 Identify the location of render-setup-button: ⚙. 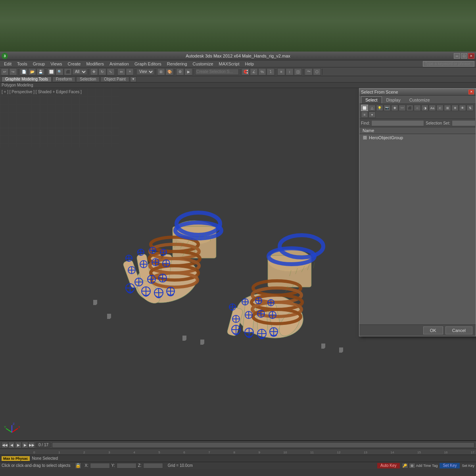
(180, 72).